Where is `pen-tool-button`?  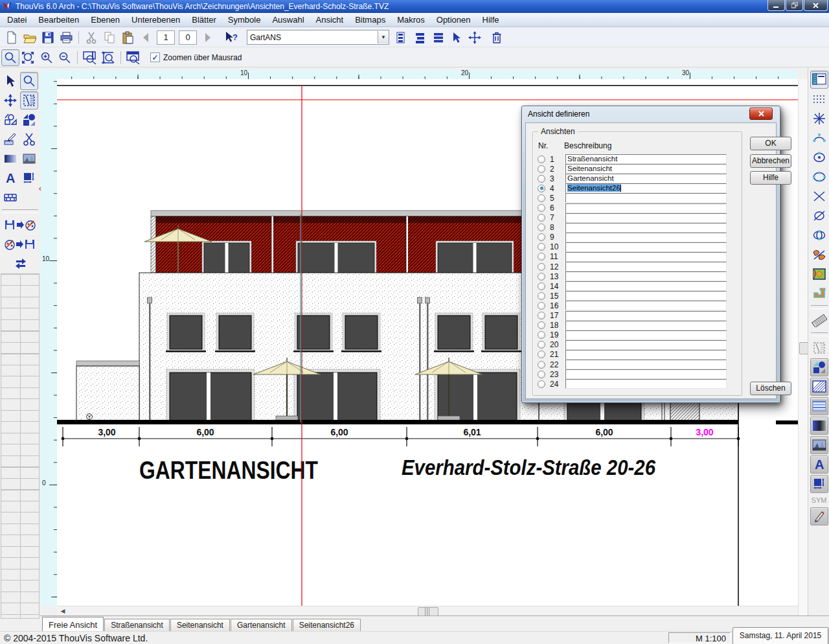 pen-tool-button is located at coordinates (819, 516).